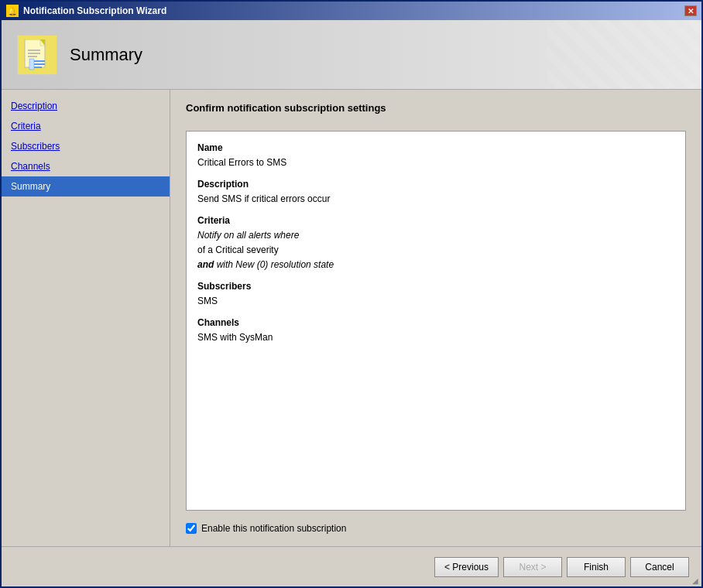 The width and height of the screenshot is (703, 588). What do you see at coordinates (436, 528) in the screenshot?
I see `enable-subscription-row: Enable this notification subscription` at bounding box center [436, 528].